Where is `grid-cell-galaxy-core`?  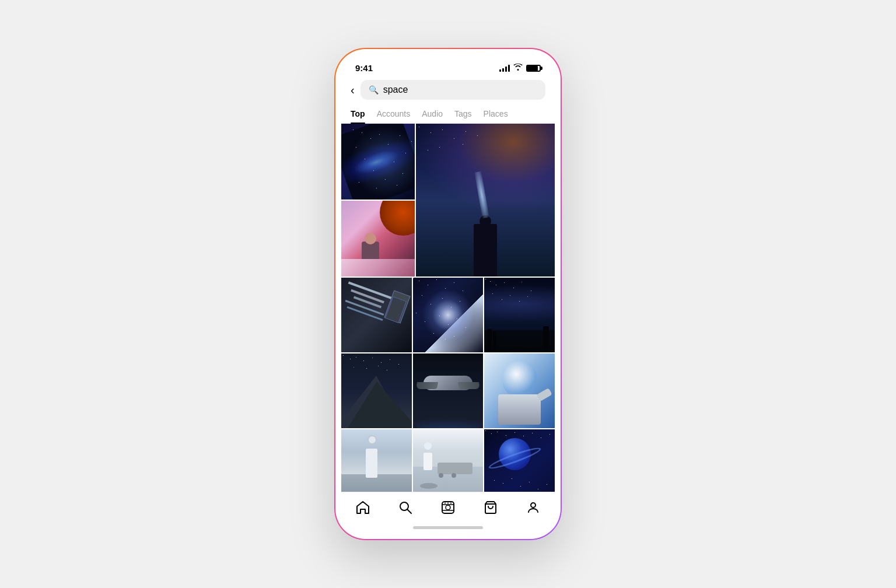 grid-cell-galaxy-core is located at coordinates (448, 315).